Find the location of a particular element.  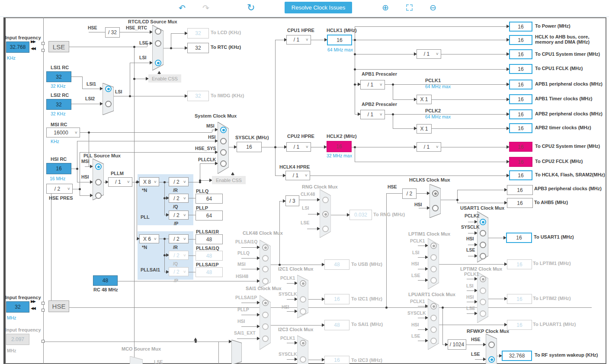

label: /R is located at coordinates (176, 247).